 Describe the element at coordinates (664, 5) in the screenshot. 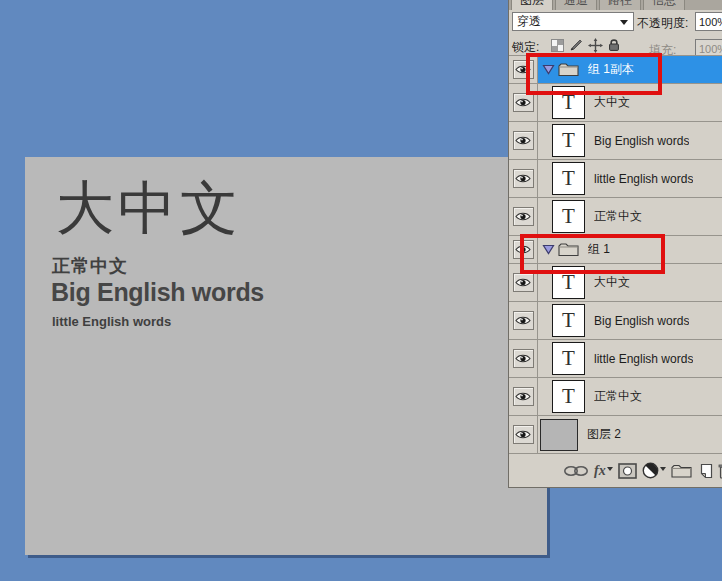

I see `tab-info: 信息` at that location.